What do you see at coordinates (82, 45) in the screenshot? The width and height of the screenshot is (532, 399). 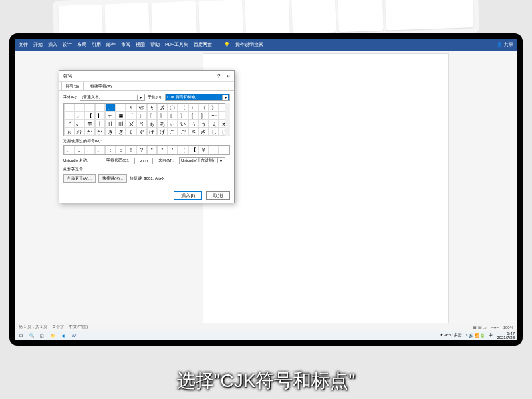 I see `tab-layout: 布局` at bounding box center [82, 45].